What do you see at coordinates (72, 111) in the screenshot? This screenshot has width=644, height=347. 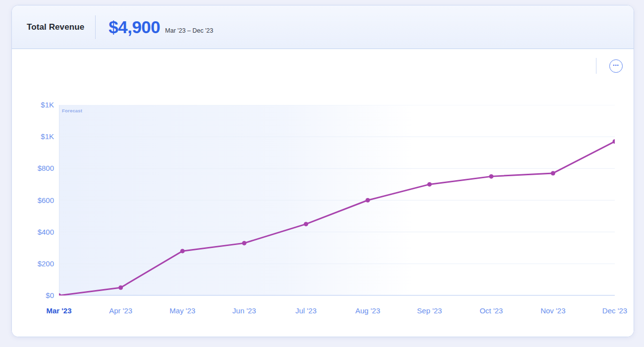 I see `forecast-label: Forecast` at bounding box center [72, 111].